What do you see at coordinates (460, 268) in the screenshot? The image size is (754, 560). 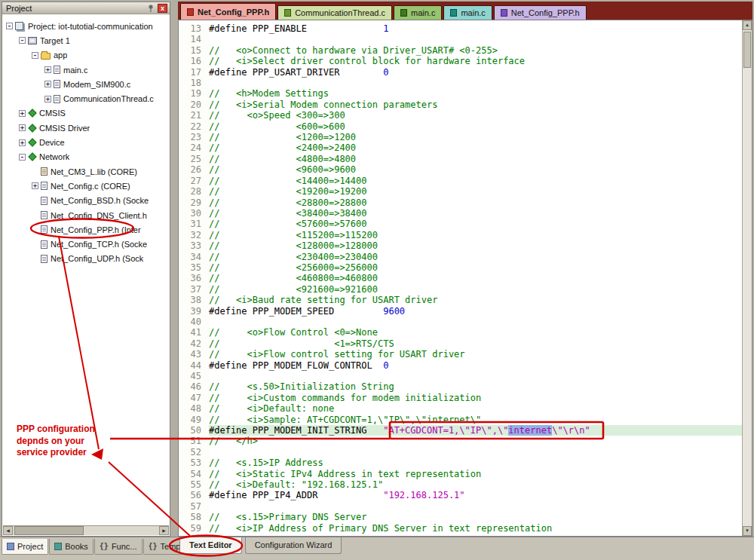 I see `code-line-35: 35// <256000=>256000` at bounding box center [460, 268].